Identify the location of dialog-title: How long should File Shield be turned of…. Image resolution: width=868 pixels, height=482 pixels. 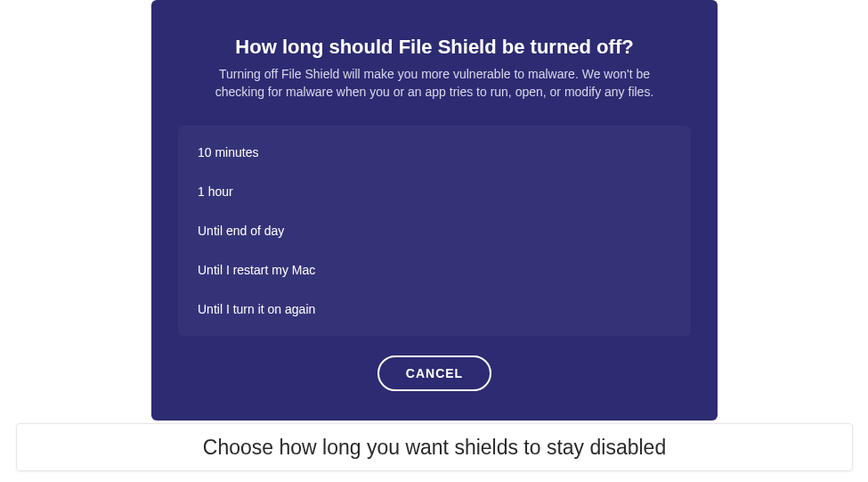
(434, 47).